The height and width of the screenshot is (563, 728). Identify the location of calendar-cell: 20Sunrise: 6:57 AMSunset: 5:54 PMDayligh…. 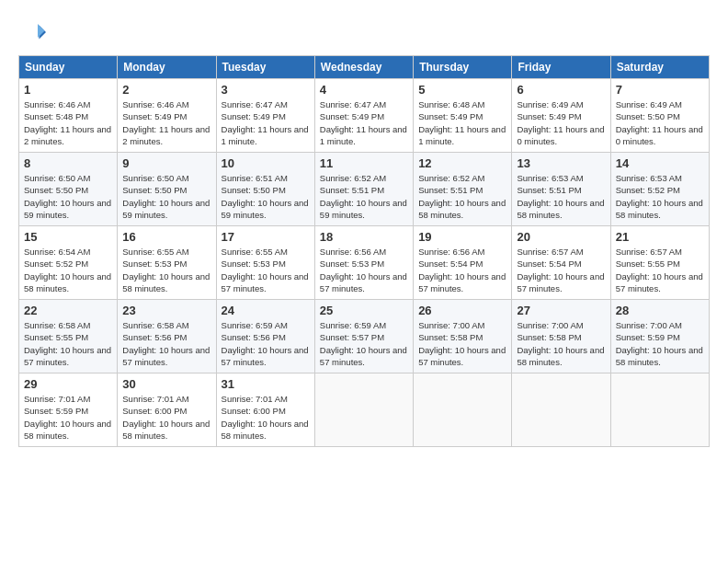
(561, 263).